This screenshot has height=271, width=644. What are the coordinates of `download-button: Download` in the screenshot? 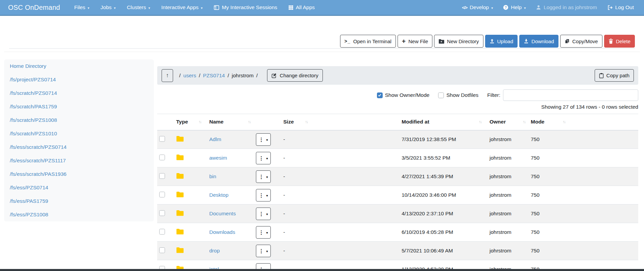 It's located at (539, 41).